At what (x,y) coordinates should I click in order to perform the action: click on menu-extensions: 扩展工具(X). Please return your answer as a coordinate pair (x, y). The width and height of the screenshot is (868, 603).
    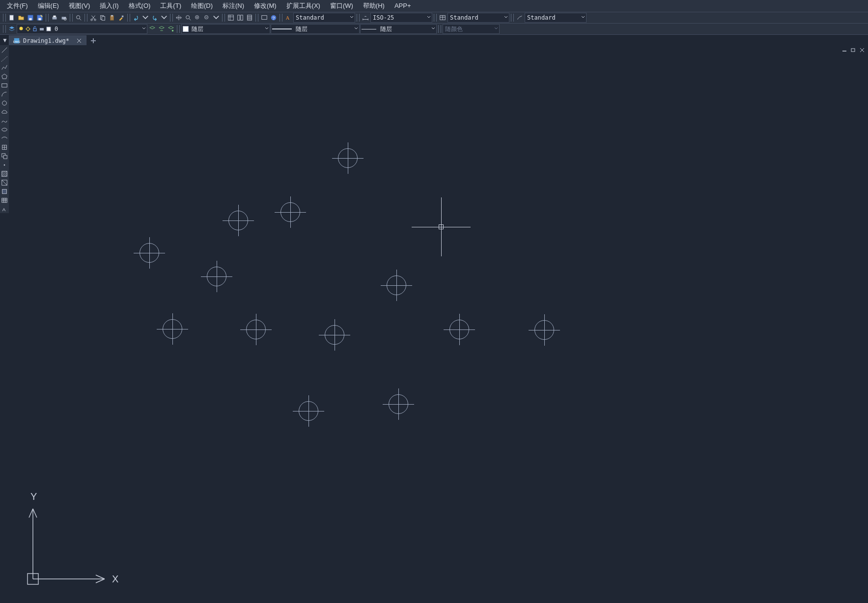
    Looking at the image, I should click on (304, 6).